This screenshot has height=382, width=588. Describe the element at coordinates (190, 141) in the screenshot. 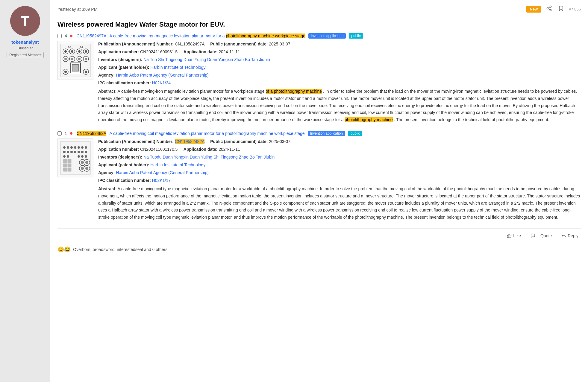

I see `pub-number-value-2: CN119582482A` at that location.